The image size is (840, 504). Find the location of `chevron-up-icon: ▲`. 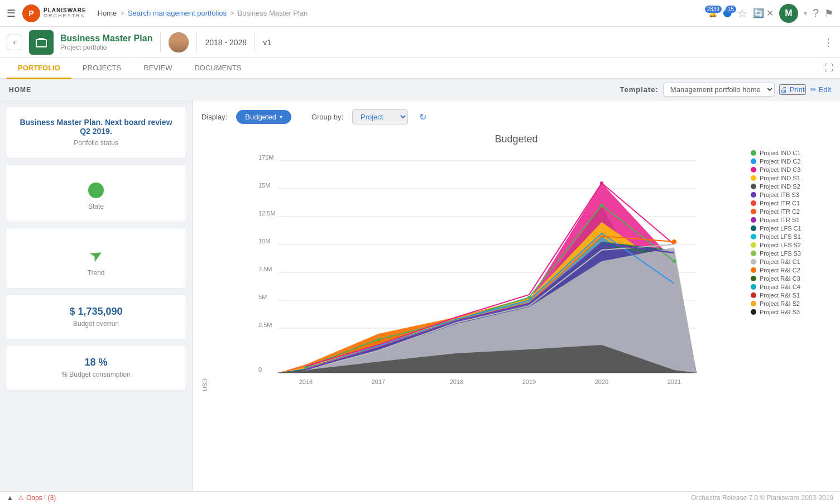

chevron-up-icon: ▲ is located at coordinates (10, 498).